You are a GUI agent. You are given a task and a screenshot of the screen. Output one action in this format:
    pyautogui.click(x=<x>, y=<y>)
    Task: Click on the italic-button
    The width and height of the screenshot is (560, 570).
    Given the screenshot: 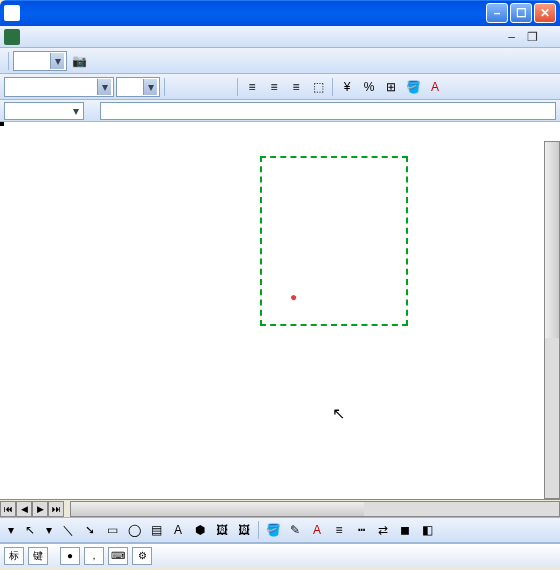 What is the action you would take?
    pyautogui.click(x=201, y=87)
    